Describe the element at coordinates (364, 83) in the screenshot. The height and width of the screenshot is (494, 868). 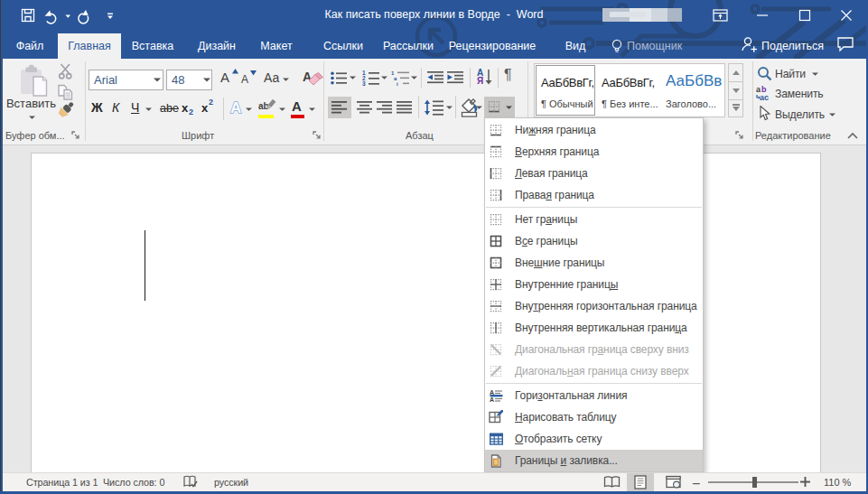
I see `svg-text: 3` at that location.